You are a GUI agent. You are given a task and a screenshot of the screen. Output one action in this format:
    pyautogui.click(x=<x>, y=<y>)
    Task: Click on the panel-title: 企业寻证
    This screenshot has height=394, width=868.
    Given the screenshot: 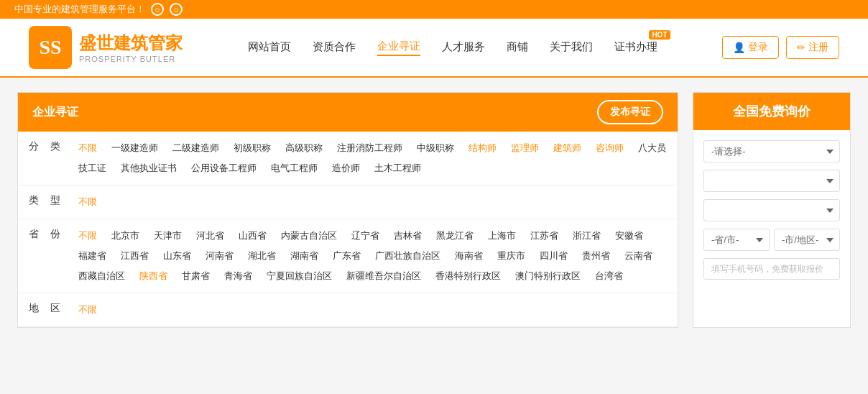 What is the action you would take?
    pyautogui.click(x=55, y=112)
    